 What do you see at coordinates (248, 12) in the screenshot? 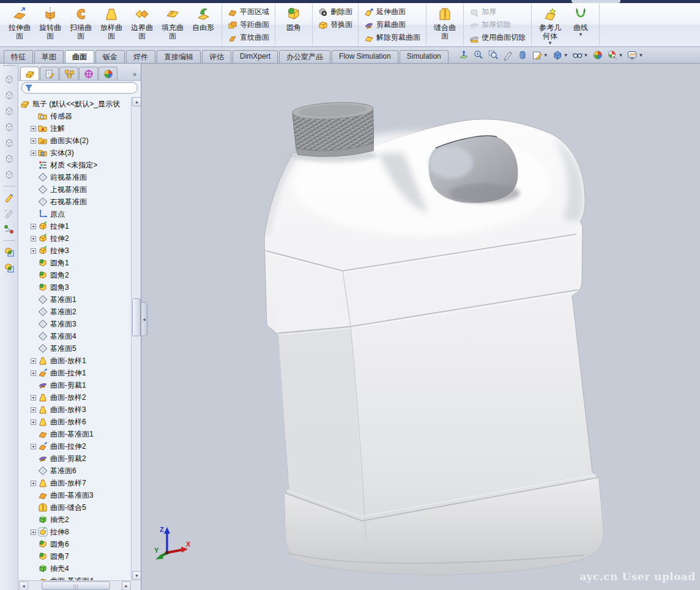
I see `planar-surface-button: 平面区域` at bounding box center [248, 12].